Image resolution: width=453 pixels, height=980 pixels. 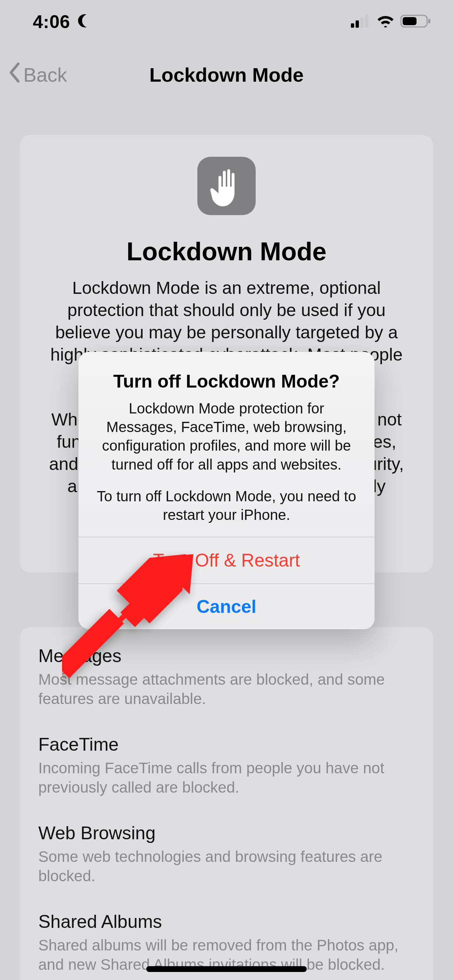 What do you see at coordinates (226, 921) in the screenshot?
I see `feature-title: Shared Albums` at bounding box center [226, 921].